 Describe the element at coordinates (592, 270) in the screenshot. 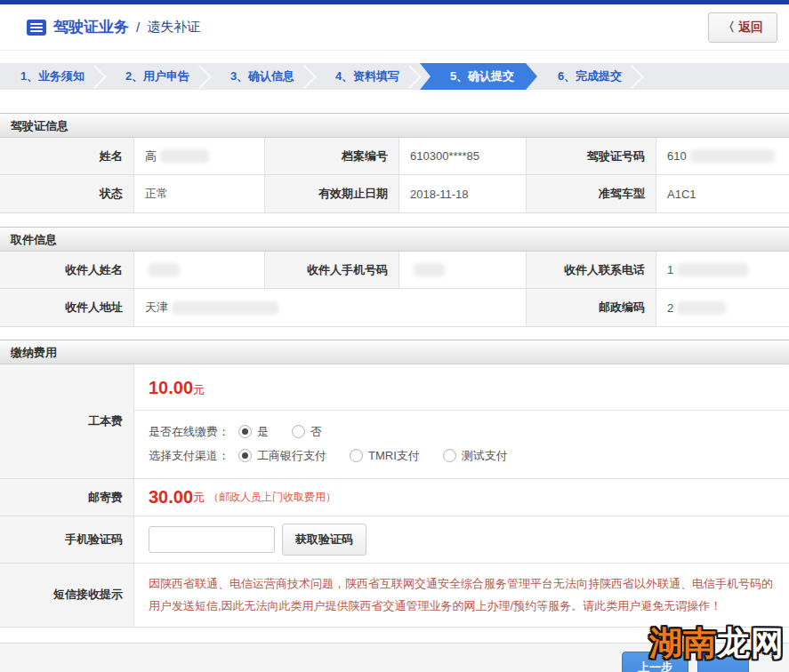

I see `recipient-phone-label: 收件人联系电话` at that location.